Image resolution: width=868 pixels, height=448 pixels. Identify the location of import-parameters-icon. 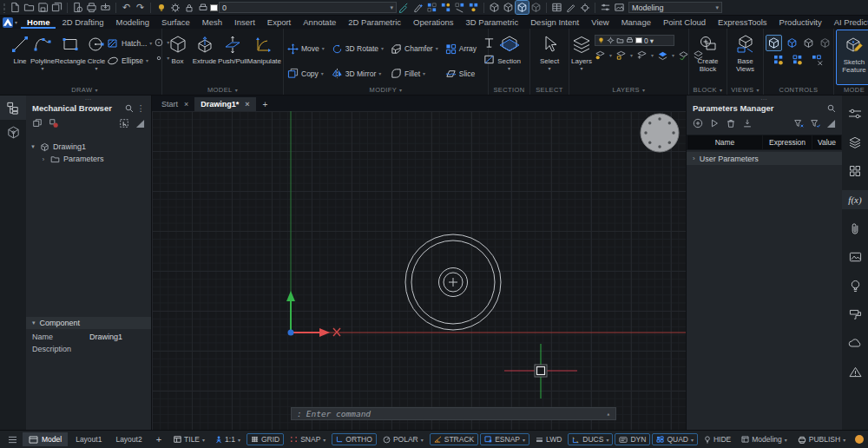
(747, 123).